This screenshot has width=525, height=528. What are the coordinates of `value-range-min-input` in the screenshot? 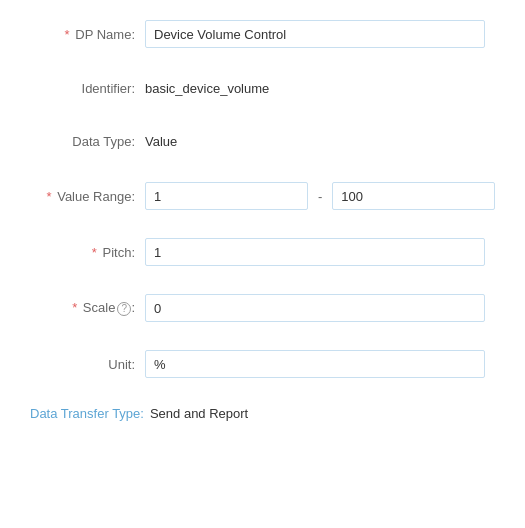 It's located at (226, 196).